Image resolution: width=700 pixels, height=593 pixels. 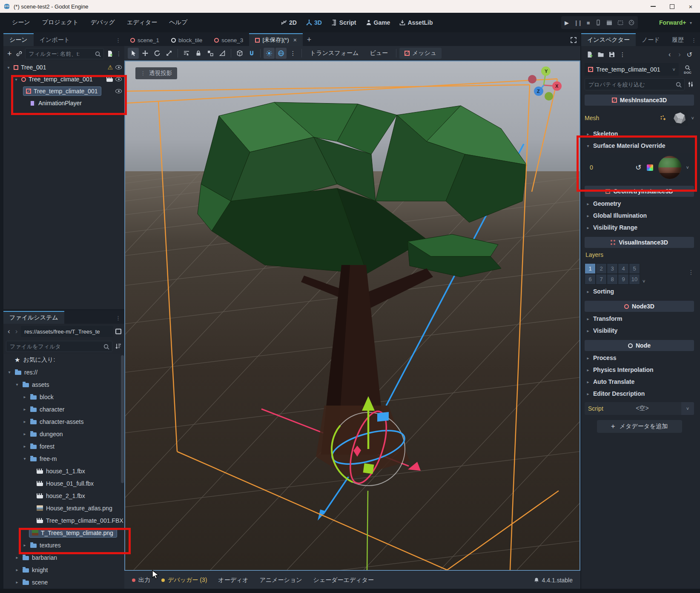 What do you see at coordinates (64, 545) in the screenshot?
I see `fs-textures: ▸ textures` at bounding box center [64, 545].